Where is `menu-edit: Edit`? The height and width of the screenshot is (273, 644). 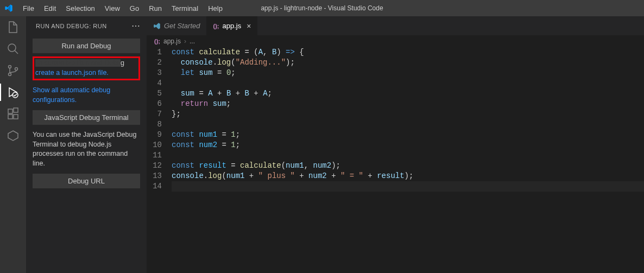
menu-edit: Edit is located at coordinates (50, 9).